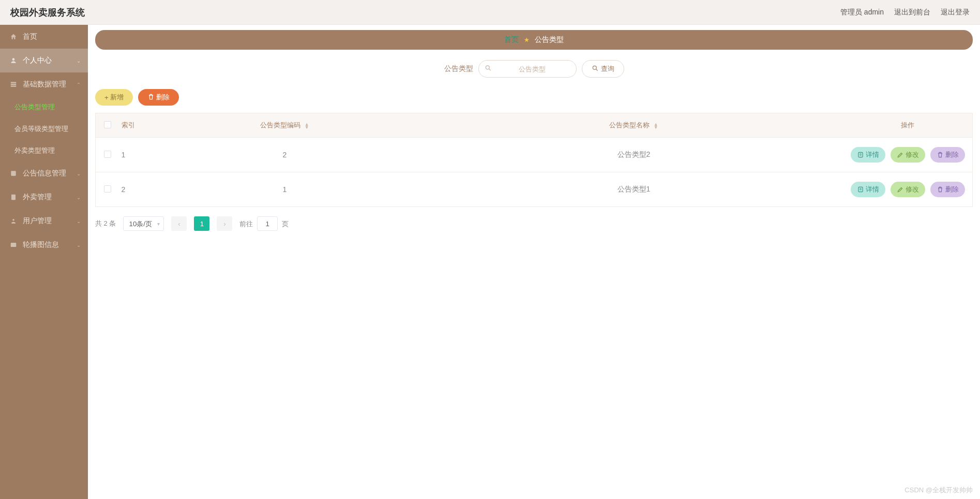  Describe the element at coordinates (534, 155) in the screenshot. I see `table-row: 1 2 公告类型2 详情 修改 删除` at that location.